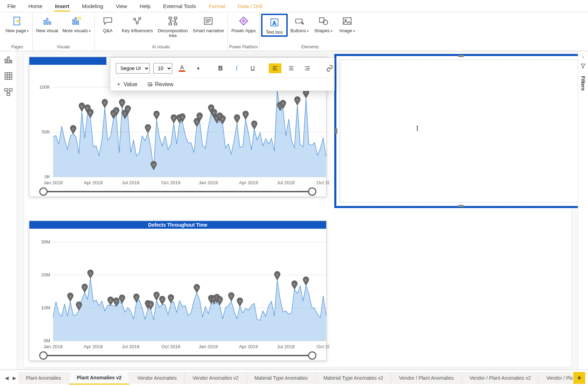 This screenshot has height=386, width=588. What do you see at coordinates (62, 6) in the screenshot?
I see `tab-insert: Insert` at bounding box center [62, 6].